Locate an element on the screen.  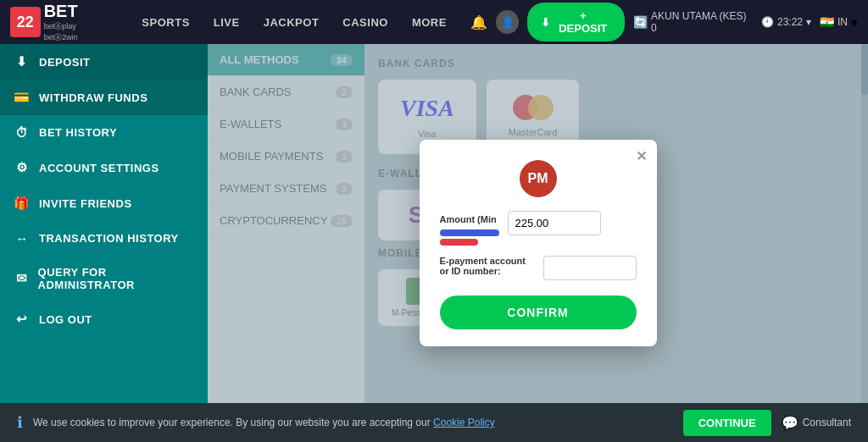
cookie-policy-link: Cookie Policy is located at coordinates (465, 423).